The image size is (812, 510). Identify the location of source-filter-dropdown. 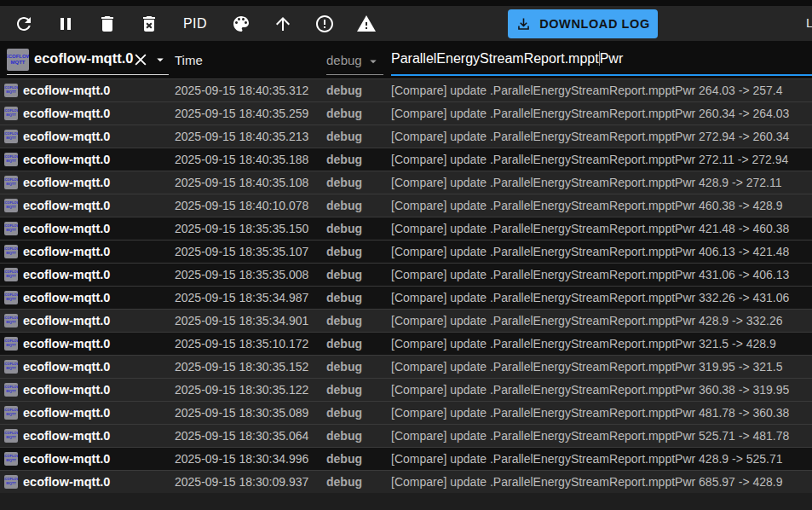
(160, 61).